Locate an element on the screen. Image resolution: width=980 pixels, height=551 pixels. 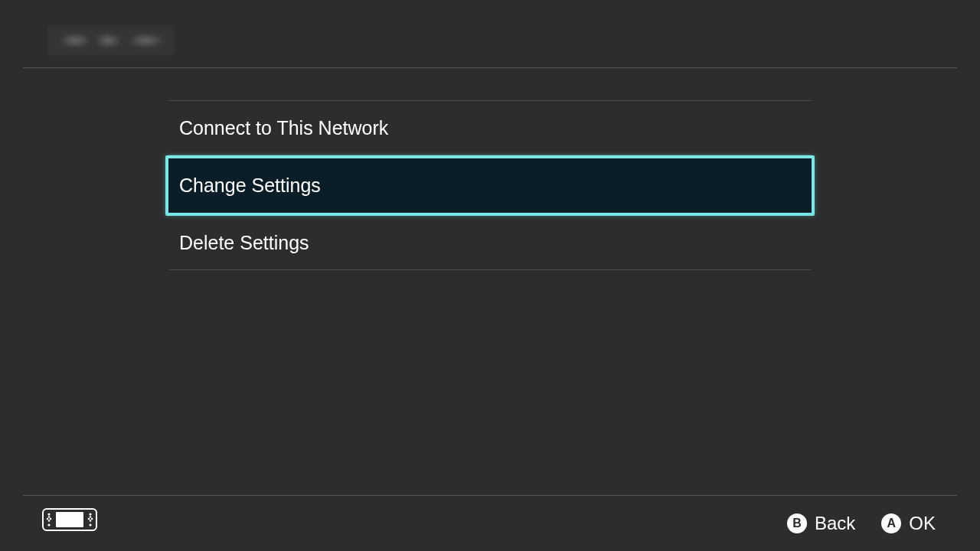
menu-item-connect: Connect to This Network is located at coordinates (490, 129).